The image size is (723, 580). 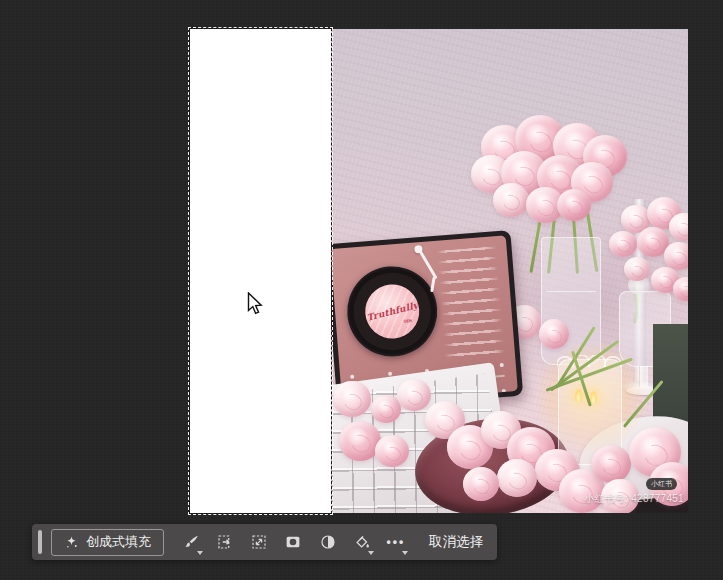 I want to click on taskbar-drag-handle, so click(x=40, y=542).